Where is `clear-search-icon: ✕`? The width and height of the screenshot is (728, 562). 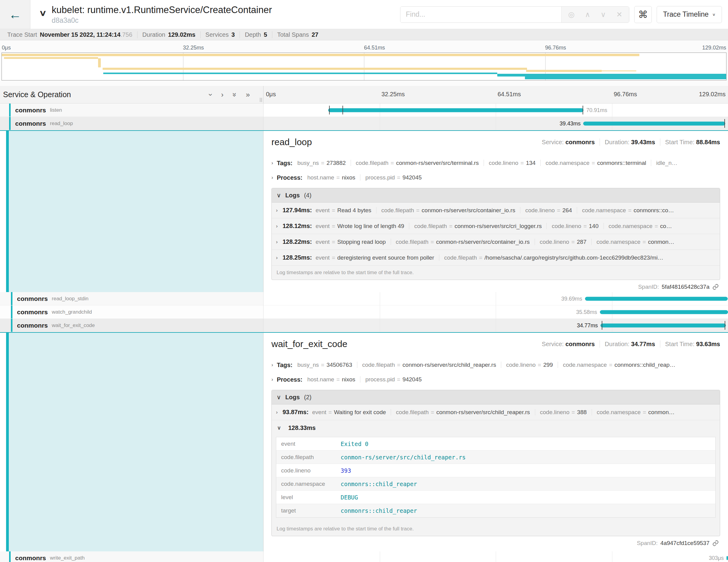 clear-search-icon: ✕ is located at coordinates (619, 15).